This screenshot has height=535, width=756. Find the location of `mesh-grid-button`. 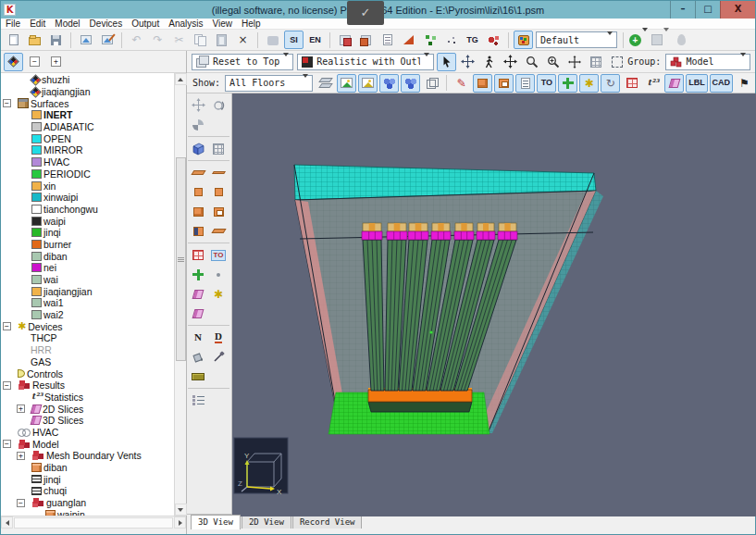

mesh-grid-button is located at coordinates (218, 148).